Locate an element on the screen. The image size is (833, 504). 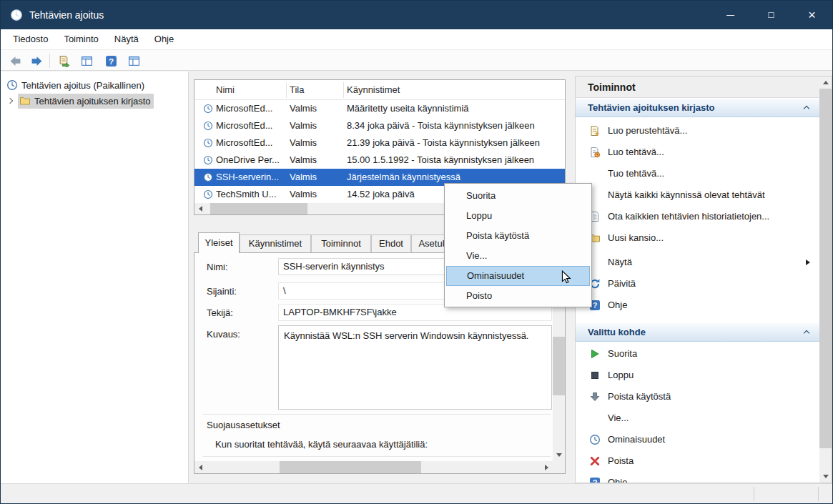
back-arrow-icon is located at coordinates (16, 61).